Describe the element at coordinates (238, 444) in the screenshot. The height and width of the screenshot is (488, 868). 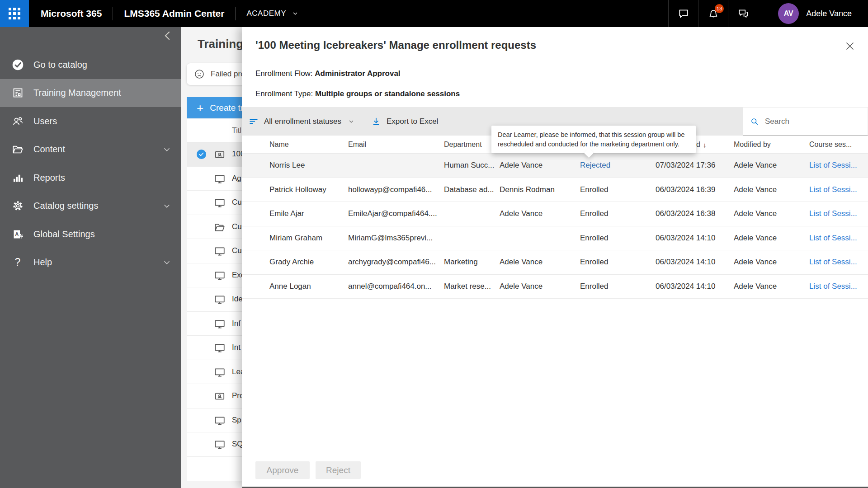
I see `training-title: SQ` at that location.